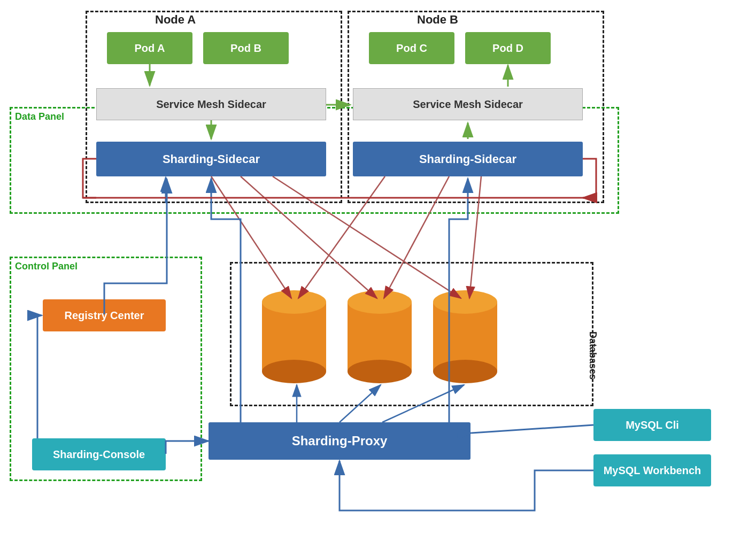 This screenshot has width=756, height=557. Describe the element at coordinates (412, 334) in the screenshot. I see `databases-boundary` at that location.